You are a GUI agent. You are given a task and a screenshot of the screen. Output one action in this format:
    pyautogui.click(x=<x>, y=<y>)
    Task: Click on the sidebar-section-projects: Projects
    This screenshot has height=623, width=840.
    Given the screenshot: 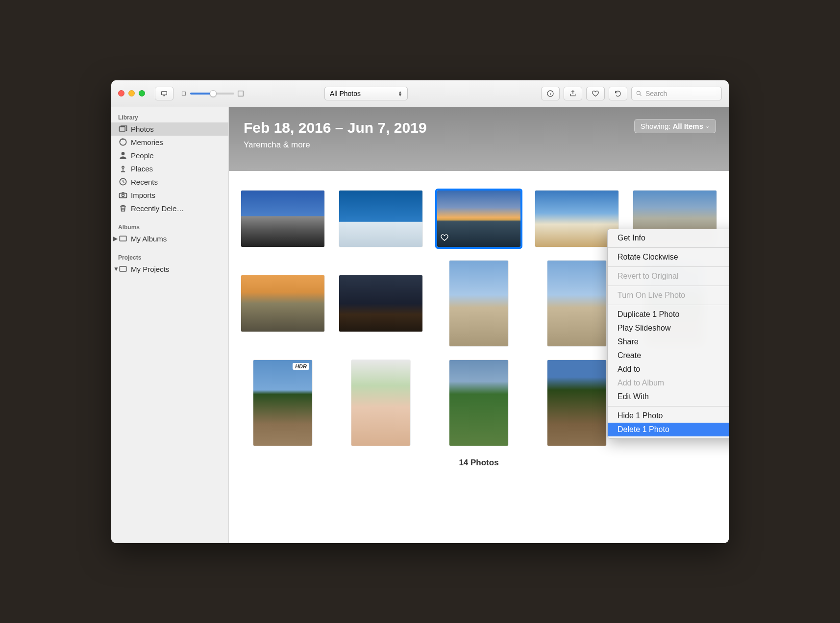 What is the action you would take?
    pyautogui.click(x=170, y=257)
    